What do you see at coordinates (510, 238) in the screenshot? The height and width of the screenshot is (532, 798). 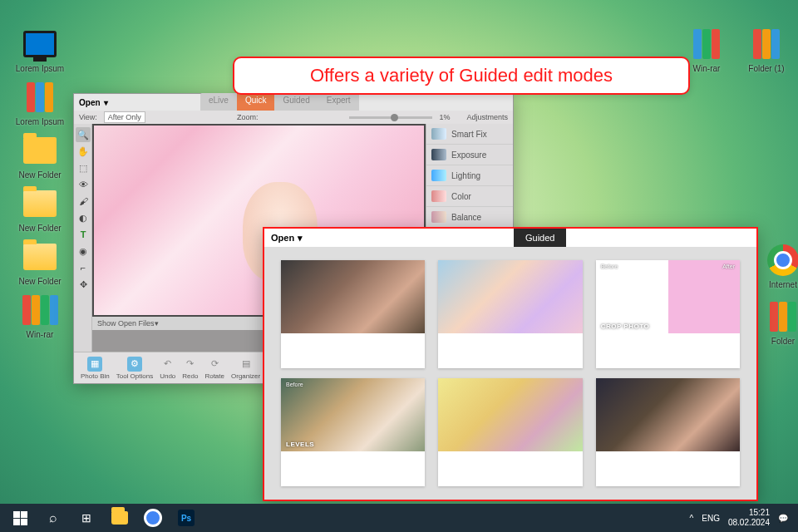 I see `guided-header: Open ▾ Guided` at bounding box center [510, 238].